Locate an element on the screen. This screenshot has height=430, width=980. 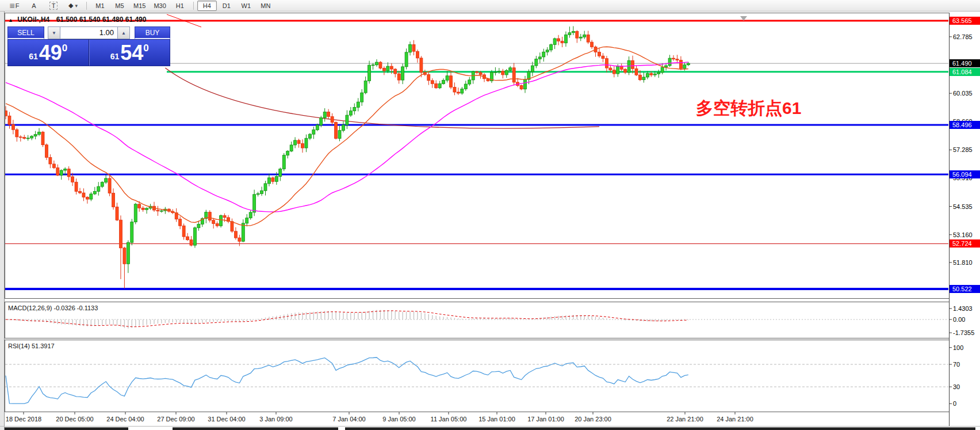
rsi-label: RSI(14) 51.3917 is located at coordinates (31, 346).